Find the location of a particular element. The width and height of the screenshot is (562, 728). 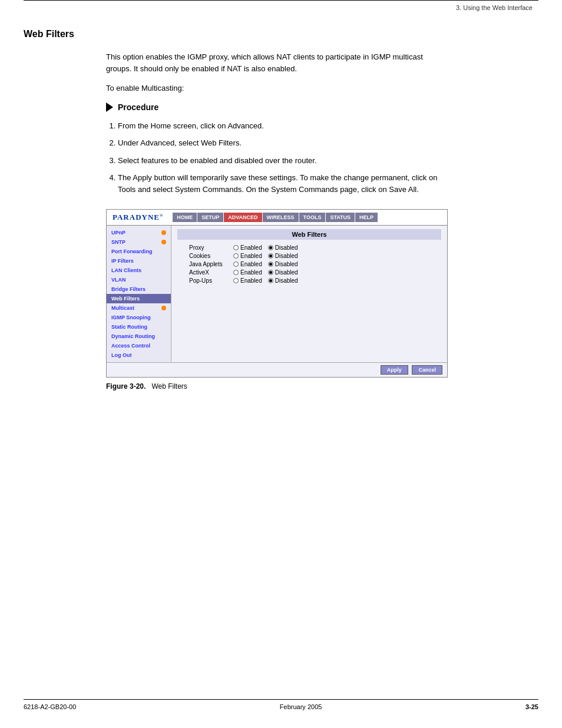

filter-proxy-enabled: Enabled is located at coordinates (247, 247).